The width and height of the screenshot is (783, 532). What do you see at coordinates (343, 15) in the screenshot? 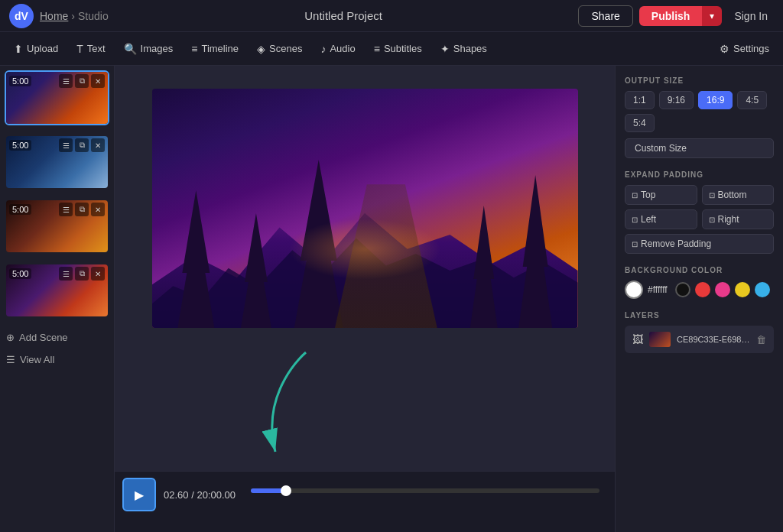
I see `project-title: Untitled Project` at bounding box center [343, 15].